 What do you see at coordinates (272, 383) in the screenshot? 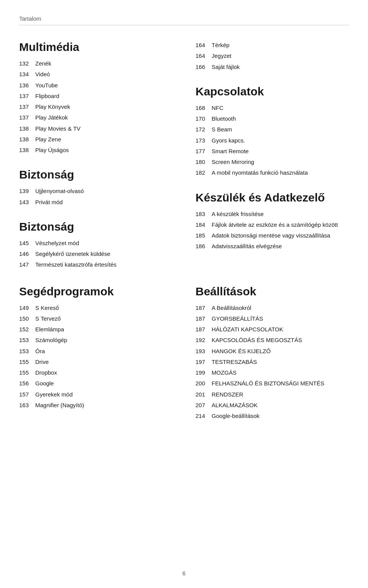
I see `list-item: 200FELHASZNÁLÓ ÉS BIZTONSÁGI MENTÉS` at bounding box center [272, 383].